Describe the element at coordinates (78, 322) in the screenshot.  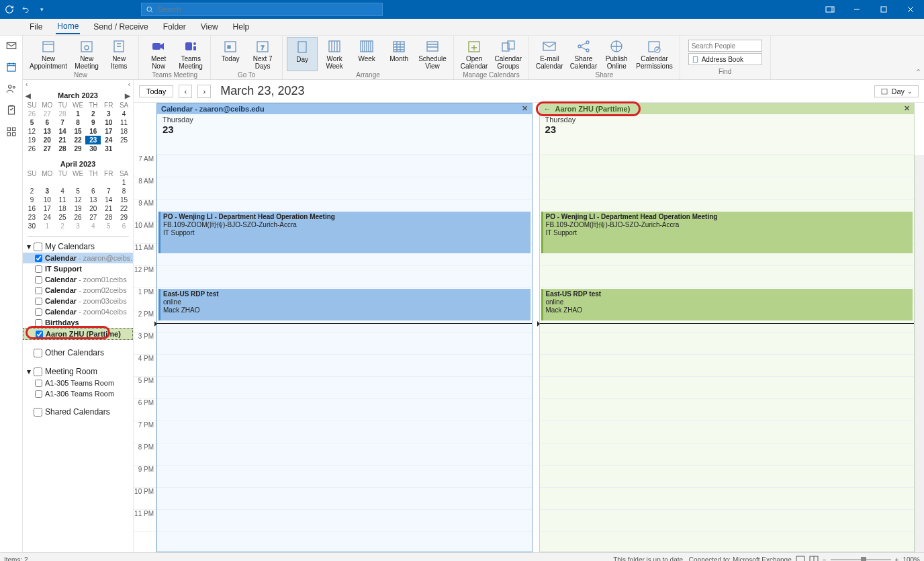
I see `tree-item: Birthdays` at that location.